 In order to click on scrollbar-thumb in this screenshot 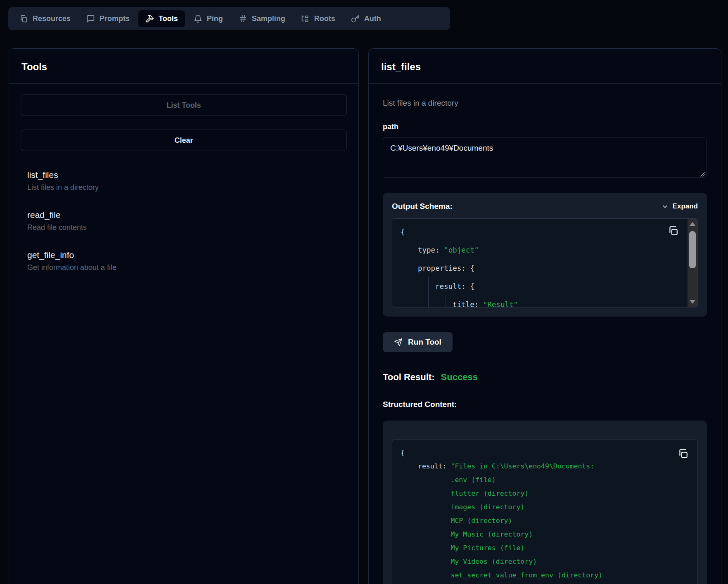, I will do `click(692, 250)`.